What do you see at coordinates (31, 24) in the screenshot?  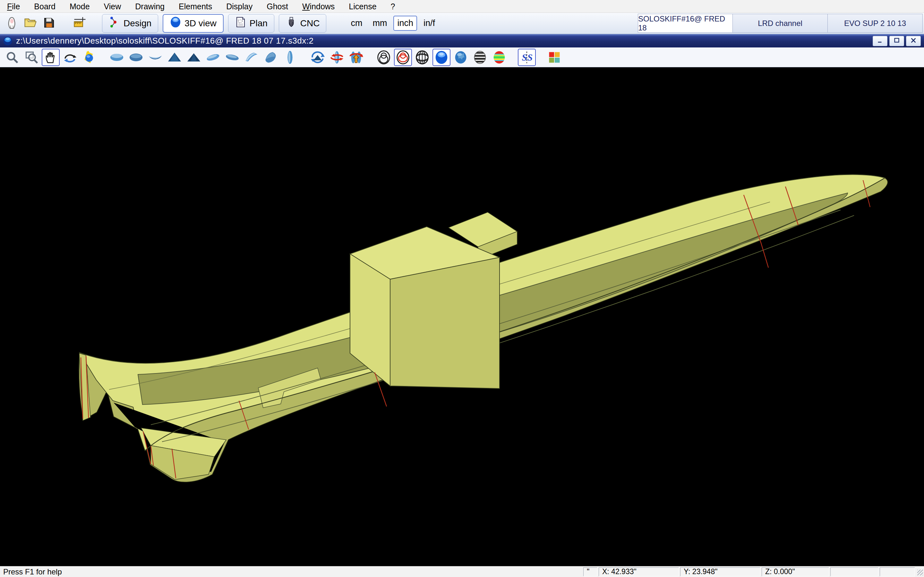 I see `open-folder-button` at bounding box center [31, 24].